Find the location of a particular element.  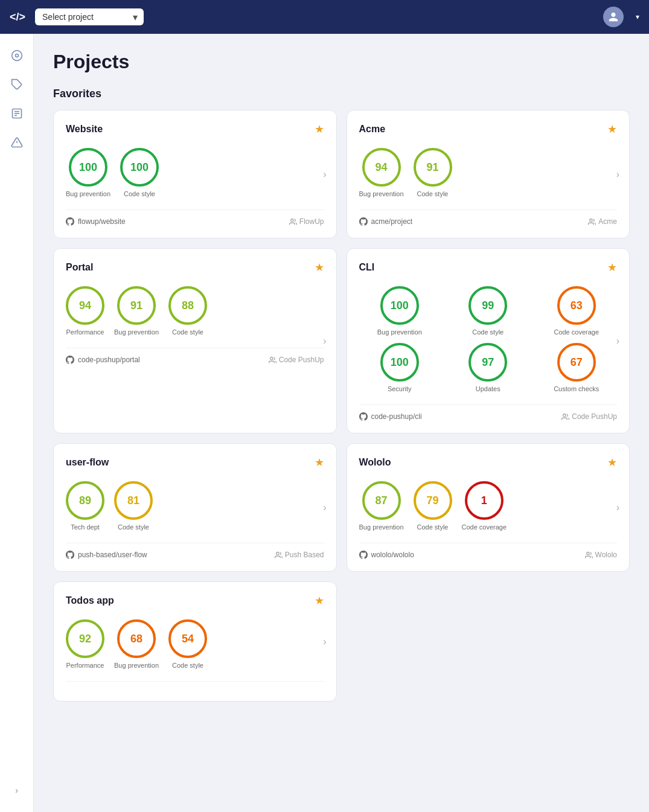

metric-label-code: Code style is located at coordinates (139, 194).